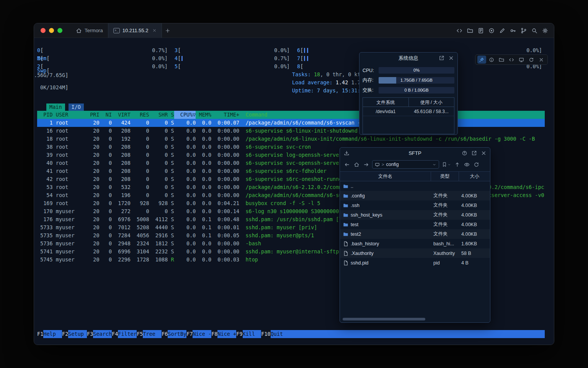  Describe the element at coordinates (481, 31) in the screenshot. I see `journal-button` at that location.